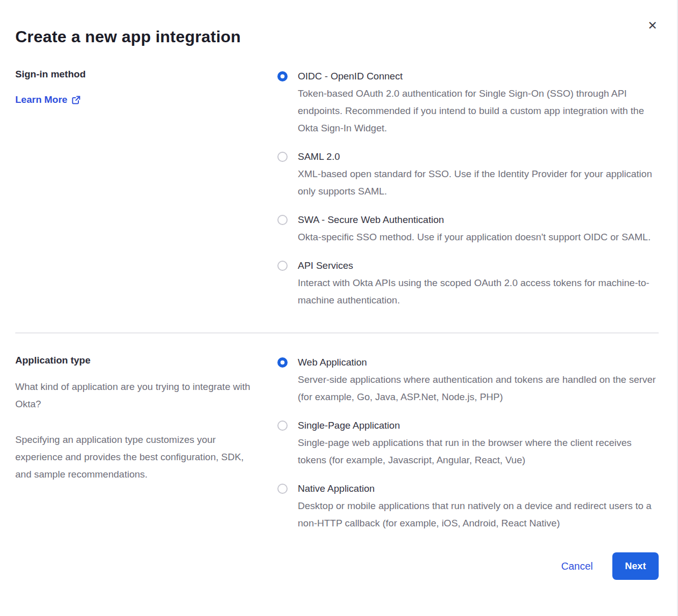 The width and height of the screenshot is (678, 616). I want to click on radio-option-description: Single-page web applications that run in…, so click(478, 452).